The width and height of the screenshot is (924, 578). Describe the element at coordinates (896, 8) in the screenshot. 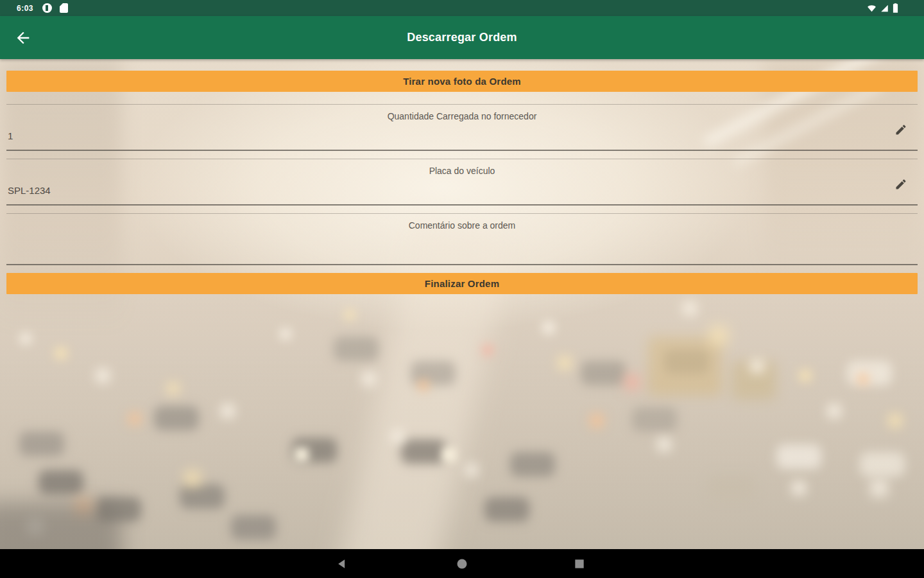

I see `battery-icon` at that location.